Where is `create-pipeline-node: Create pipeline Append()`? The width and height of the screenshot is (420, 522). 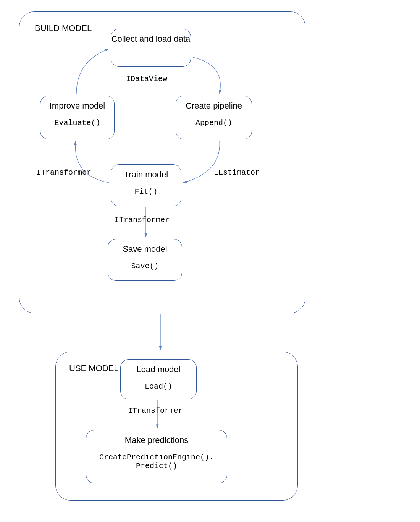 create-pipeline-node: Create pipeline Append() is located at coordinates (214, 118).